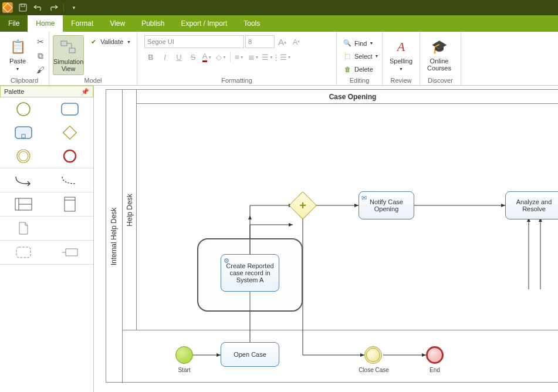 This screenshot has height=392, width=558. Describe the element at coordinates (70, 204) in the screenshot. I see `palette-lane` at that location.